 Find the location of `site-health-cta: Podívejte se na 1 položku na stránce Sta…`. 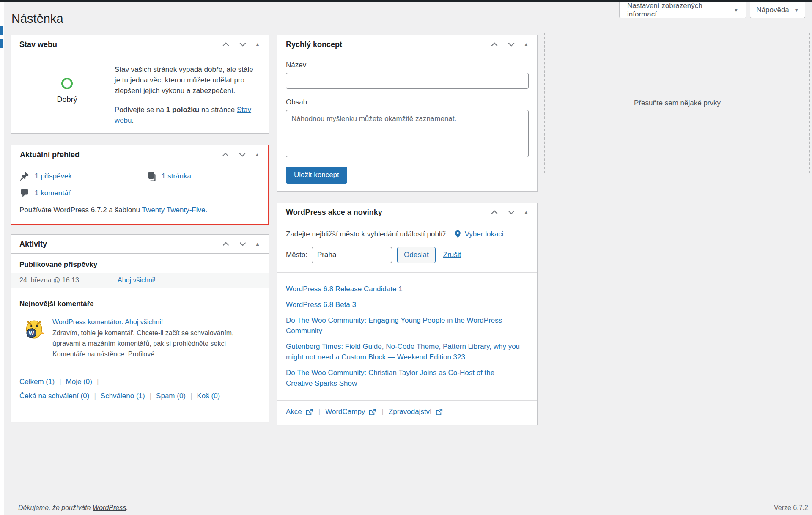

site-health-cta: Podívejte se na 1 položku na stránce Sta… is located at coordinates (187, 115).